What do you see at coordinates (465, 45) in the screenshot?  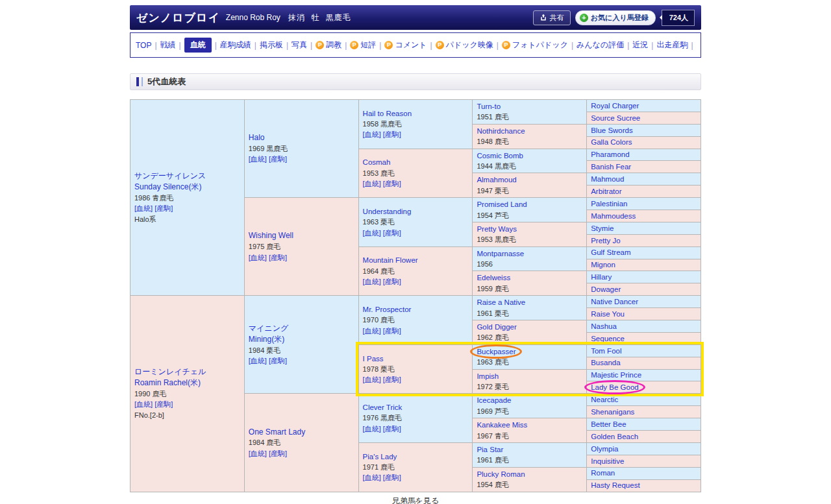 I see `tab-paddock-video: Pパドック映像` at bounding box center [465, 45].